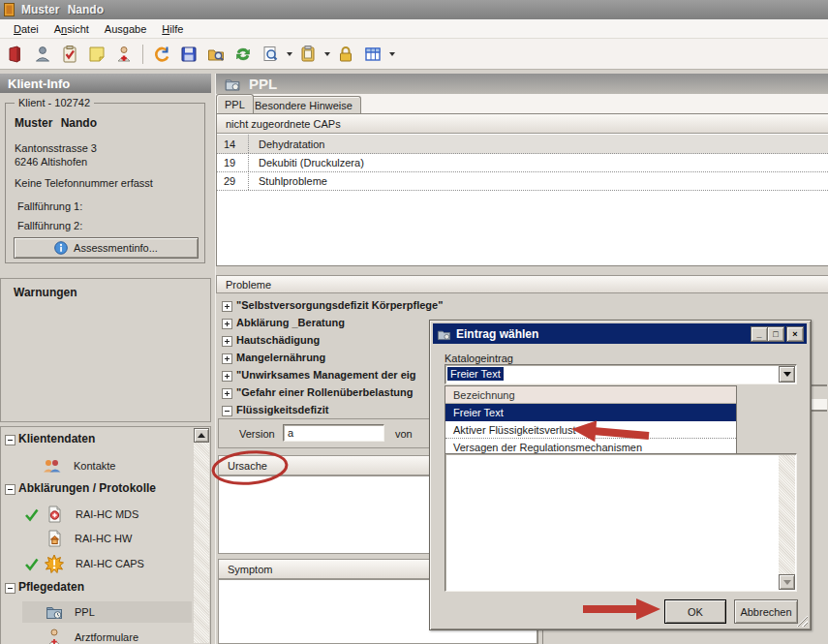  Describe the element at coordinates (84, 564) in the screenshot. I see `sidebar-item-rai-hc-caps: RAI-HC CAPS` at that location.